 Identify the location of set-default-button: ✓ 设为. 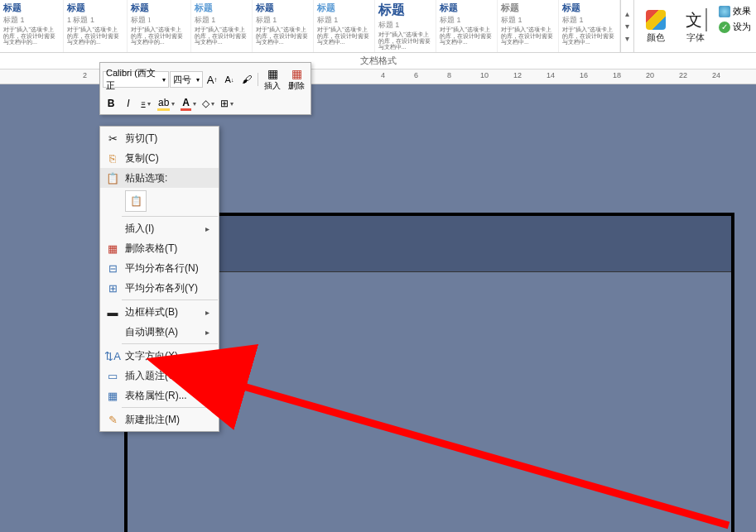
(735, 26).